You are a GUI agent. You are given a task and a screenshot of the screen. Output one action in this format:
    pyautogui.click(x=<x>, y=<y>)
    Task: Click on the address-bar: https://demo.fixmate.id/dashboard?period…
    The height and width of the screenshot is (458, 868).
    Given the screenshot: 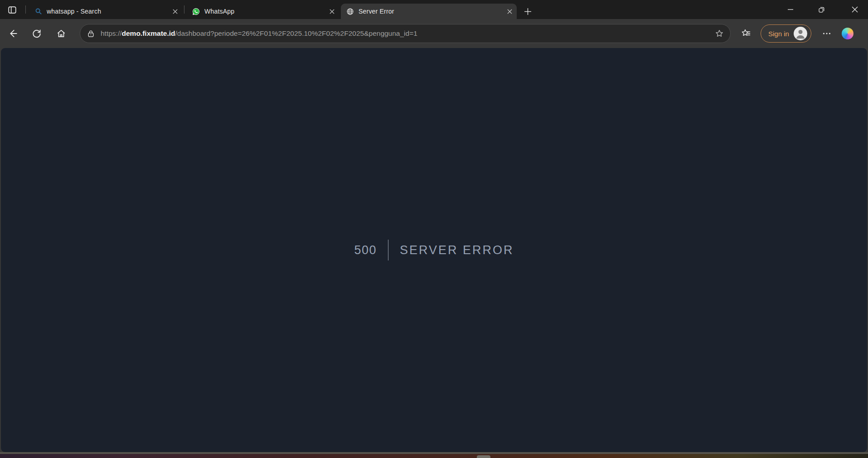 What is the action you would take?
    pyautogui.click(x=405, y=34)
    